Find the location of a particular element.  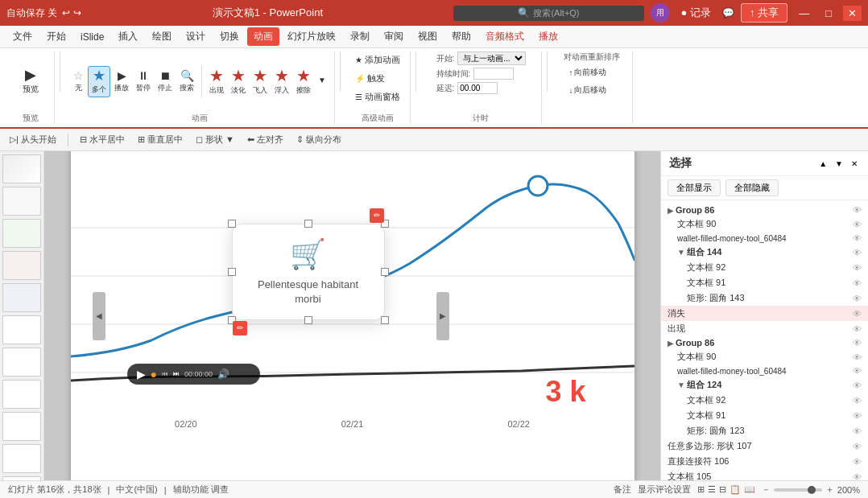

list-item: 直接连接符 106 👁 is located at coordinates (765, 462).